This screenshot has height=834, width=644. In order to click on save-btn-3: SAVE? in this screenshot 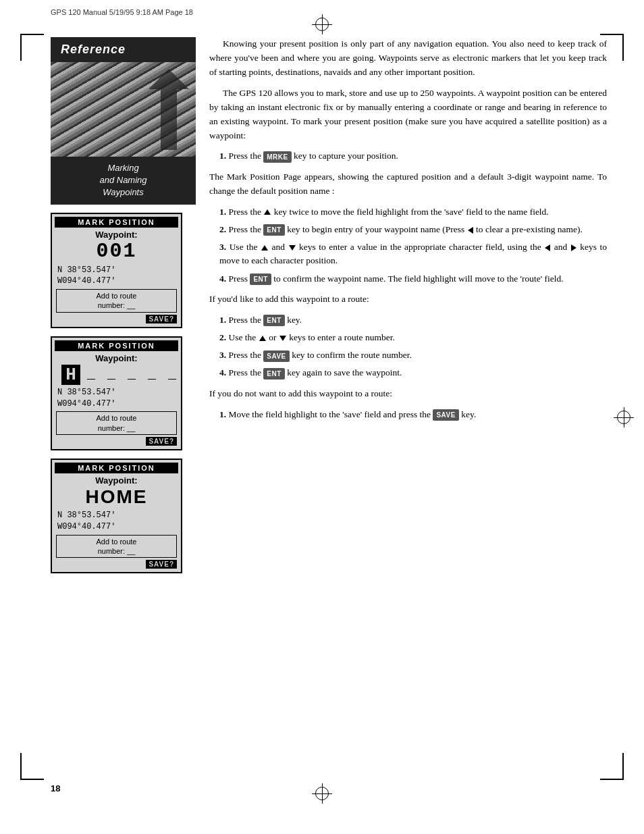, I will do `click(161, 565)`.